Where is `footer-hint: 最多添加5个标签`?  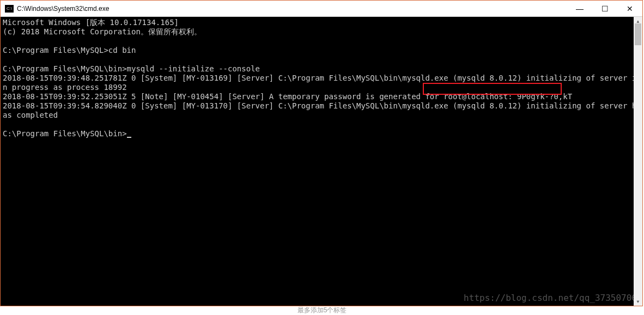
footer-hint: 最多添加5个标签 is located at coordinates (323, 311).